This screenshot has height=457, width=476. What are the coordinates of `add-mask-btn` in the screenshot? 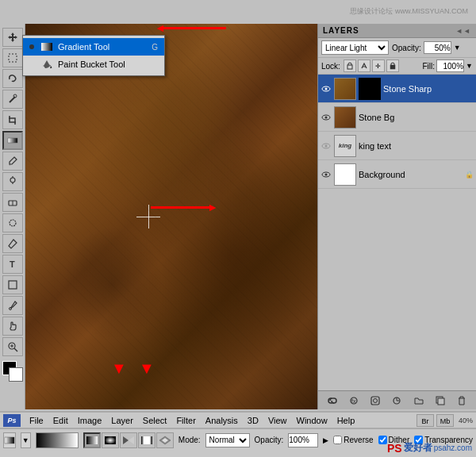 It's located at (375, 401).